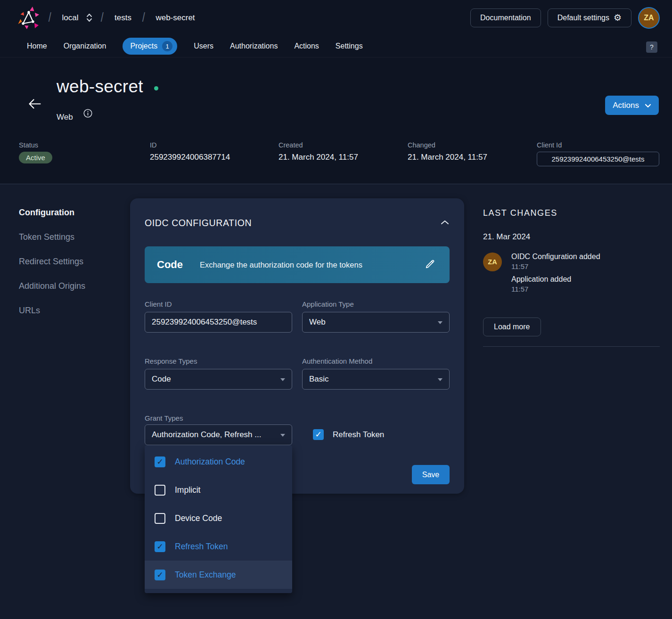 This screenshot has height=619, width=672. I want to click on option-label: Device Code, so click(198, 518).